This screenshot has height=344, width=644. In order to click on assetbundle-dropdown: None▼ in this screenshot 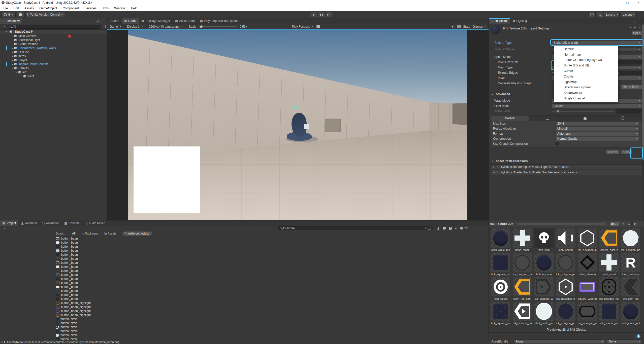, I will do `click(560, 342)`.